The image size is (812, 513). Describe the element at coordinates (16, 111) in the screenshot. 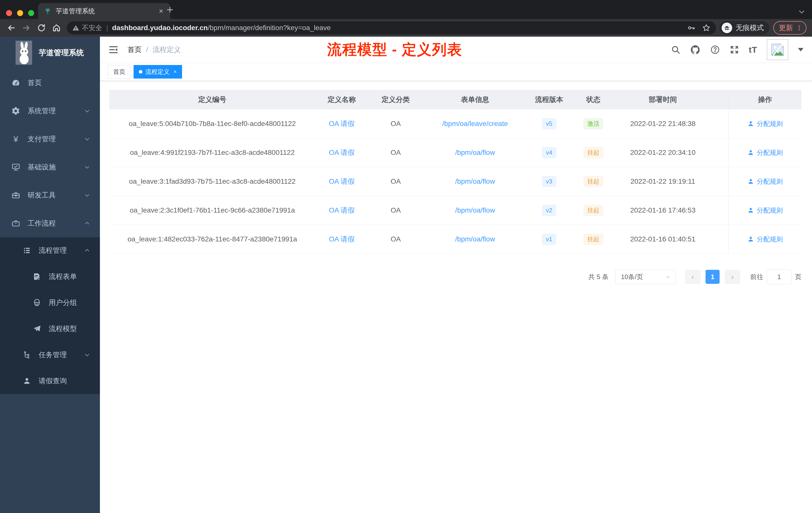

I see `gear-icon` at that location.